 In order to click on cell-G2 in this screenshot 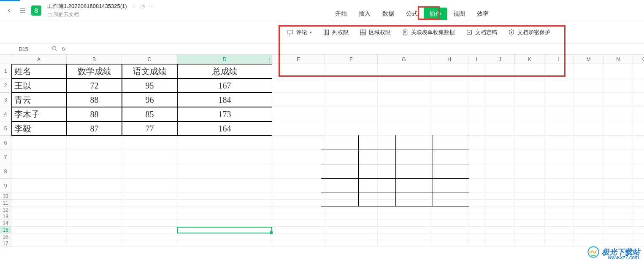, I will do `click(404, 86)`.